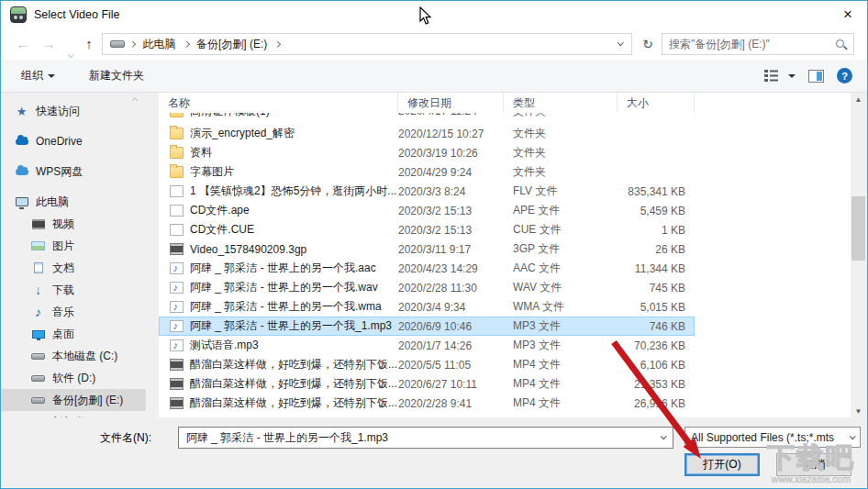 Image resolution: width=868 pixels, height=489 pixels. I want to click on file-date: 2020/3/11 9:17, so click(451, 250).